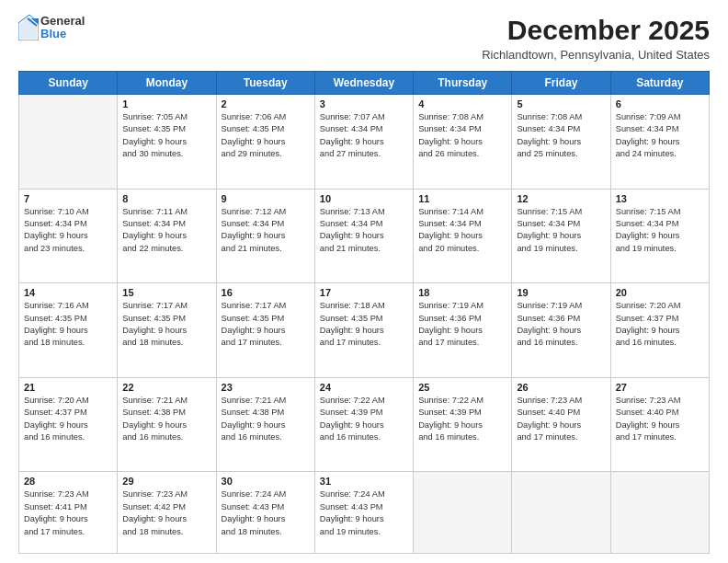 The image size is (728, 563). Describe the element at coordinates (167, 425) in the screenshot. I see `day-cell: 22Sunrise: 7:21 AM Sunset: 4:38 PM Dayli…` at that location.